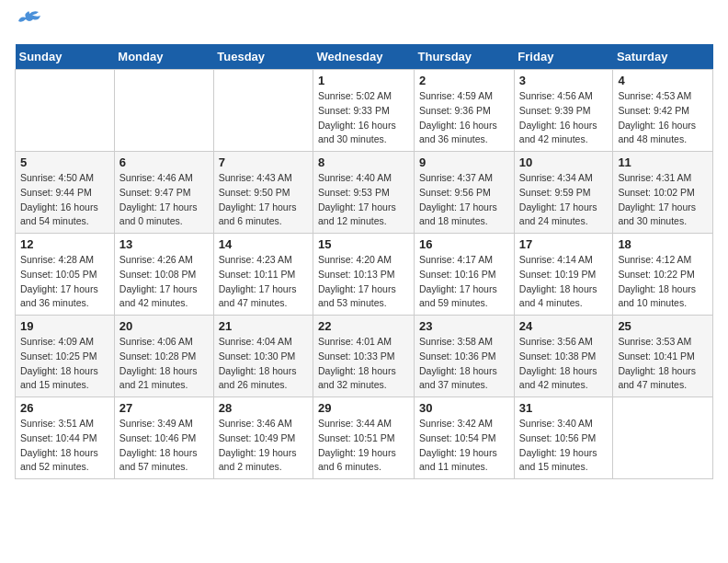  I want to click on day-number: 6, so click(164, 162).